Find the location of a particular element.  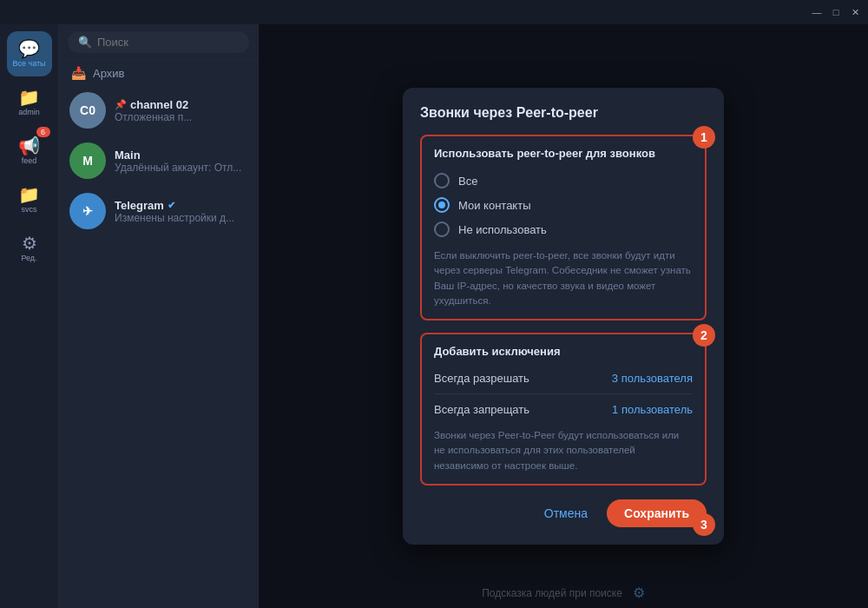

chat-name-telegram: Telegram ✔ is located at coordinates (181, 205).